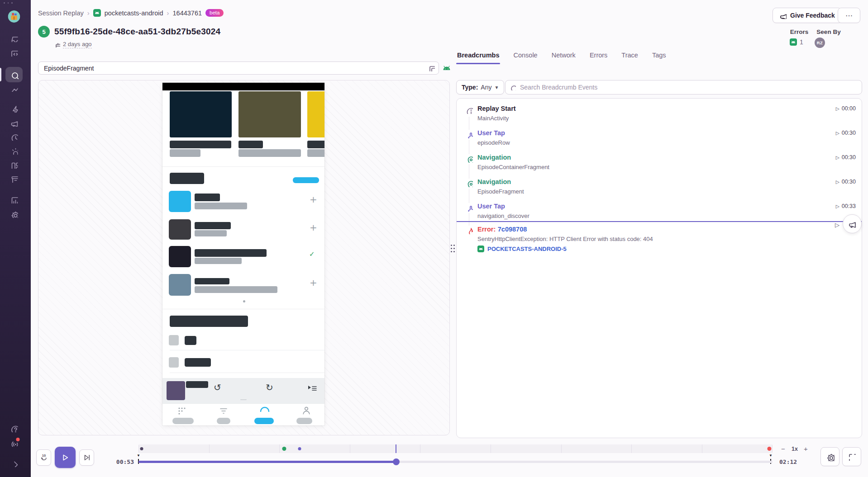 The image size is (868, 477). I want to click on sidebar-item-issues, so click(14, 38).